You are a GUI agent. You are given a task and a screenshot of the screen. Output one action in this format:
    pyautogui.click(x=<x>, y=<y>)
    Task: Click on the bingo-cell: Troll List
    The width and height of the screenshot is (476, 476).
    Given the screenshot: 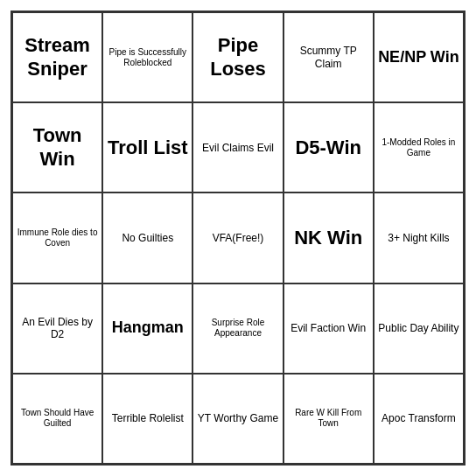 What is the action you would take?
    pyautogui.click(x=147, y=147)
    